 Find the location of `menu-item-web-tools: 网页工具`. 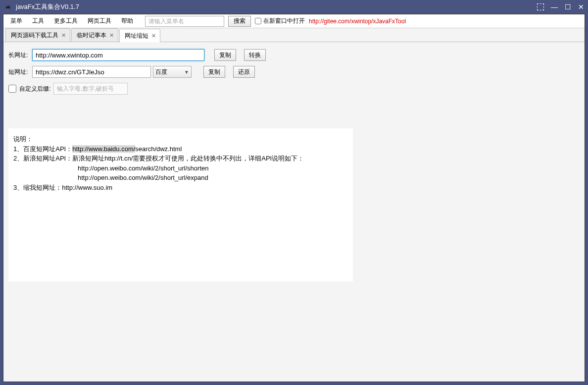

menu-item-web-tools: 网页工具 is located at coordinates (99, 21).